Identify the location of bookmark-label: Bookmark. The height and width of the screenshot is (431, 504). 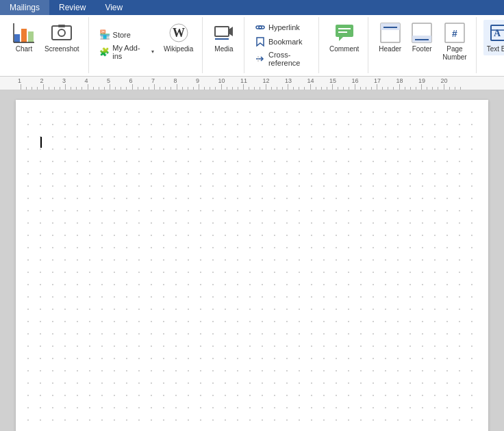
(286, 42).